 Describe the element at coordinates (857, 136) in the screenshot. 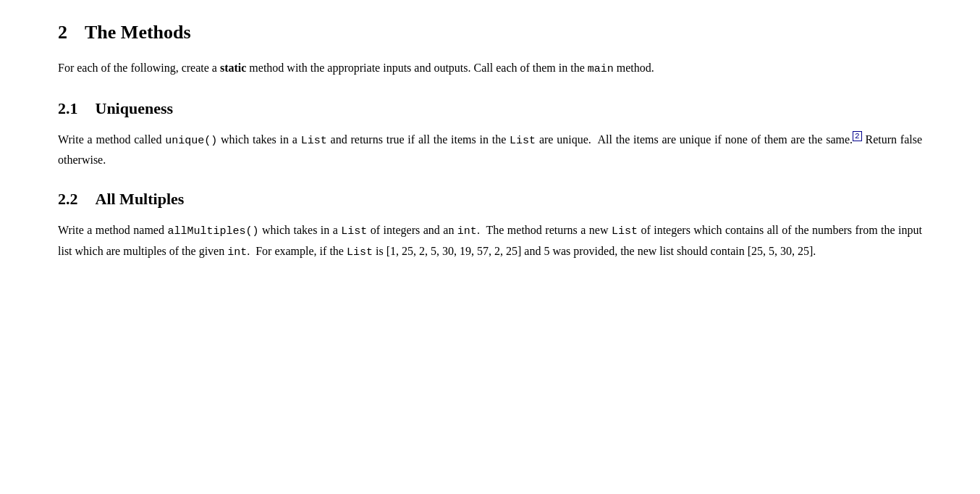

I see `footnote-ref-2: 2` at that location.